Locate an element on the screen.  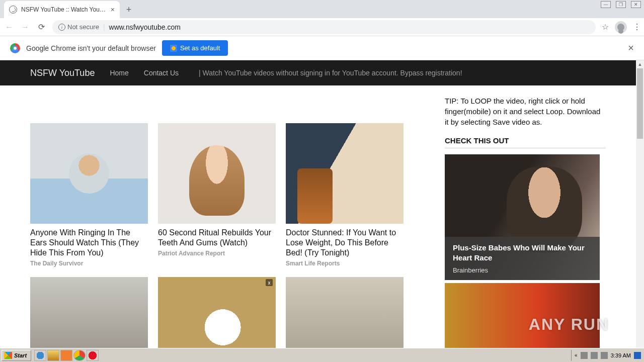
back-button: ← is located at coordinates (9, 27).